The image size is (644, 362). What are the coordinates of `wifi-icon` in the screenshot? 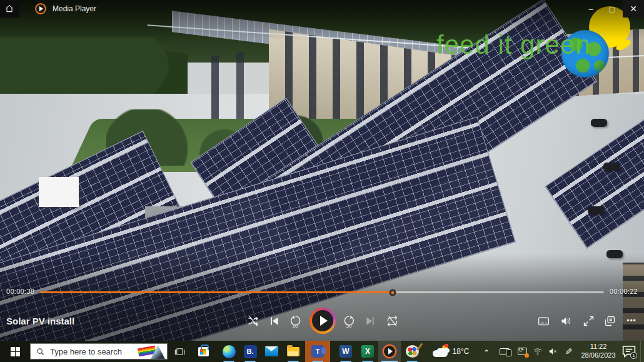 It's located at (538, 351).